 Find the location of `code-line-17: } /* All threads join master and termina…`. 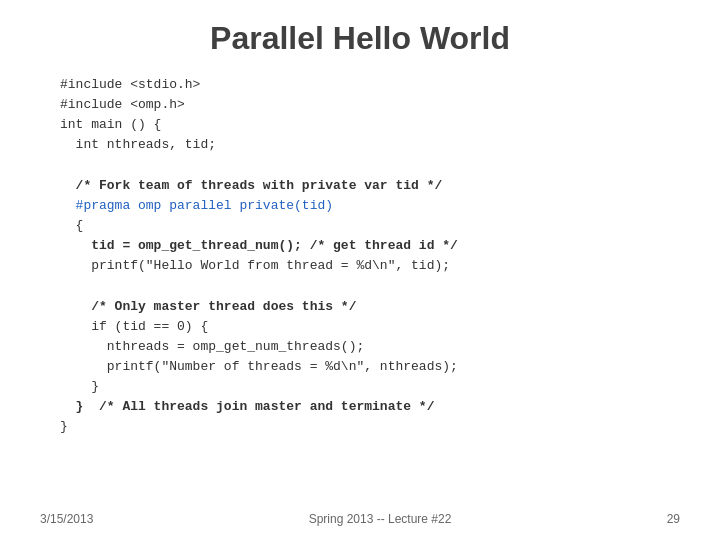

code-line-17: } /* All threads join master and termina… is located at coordinates (370, 407).